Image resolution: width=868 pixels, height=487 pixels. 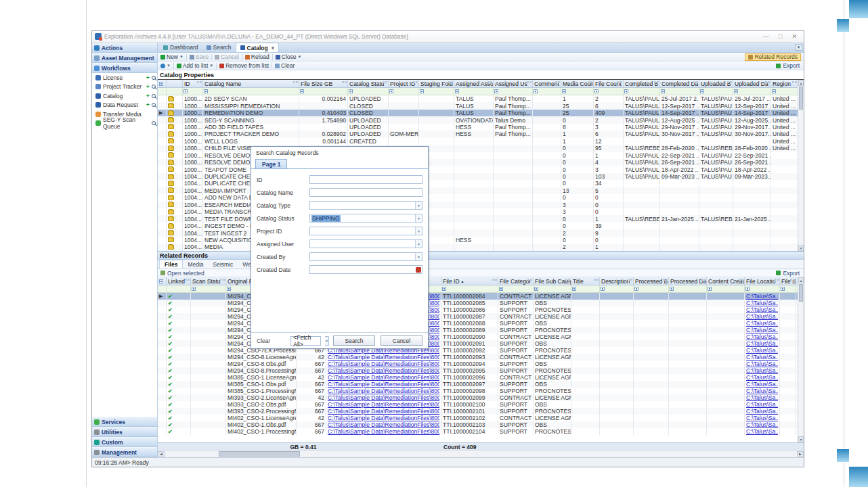 What do you see at coordinates (366, 180) in the screenshot?
I see `id-input` at bounding box center [366, 180].